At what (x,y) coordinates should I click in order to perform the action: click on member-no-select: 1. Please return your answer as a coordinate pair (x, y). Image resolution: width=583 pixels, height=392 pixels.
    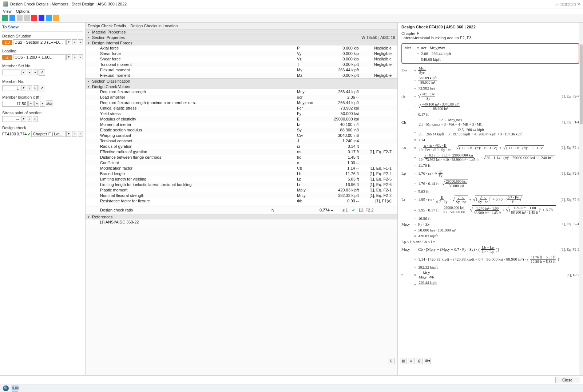
    Looking at the image, I should click on (11, 88).